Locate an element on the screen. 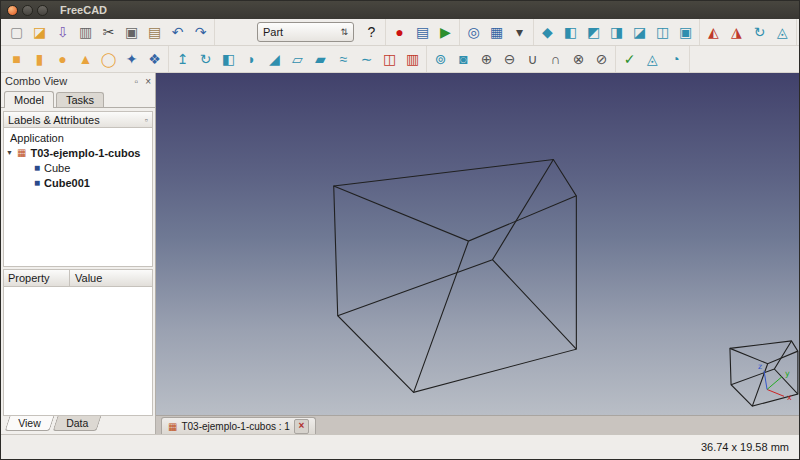 The width and height of the screenshot is (800, 460). axis-y-label: y is located at coordinates (788, 374).